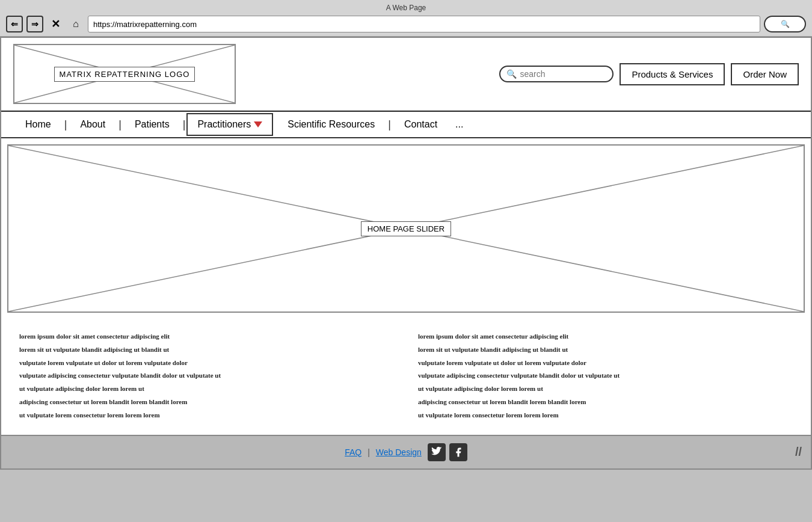  Describe the element at coordinates (458, 452) in the screenshot. I see `facebook-svg` at that location.